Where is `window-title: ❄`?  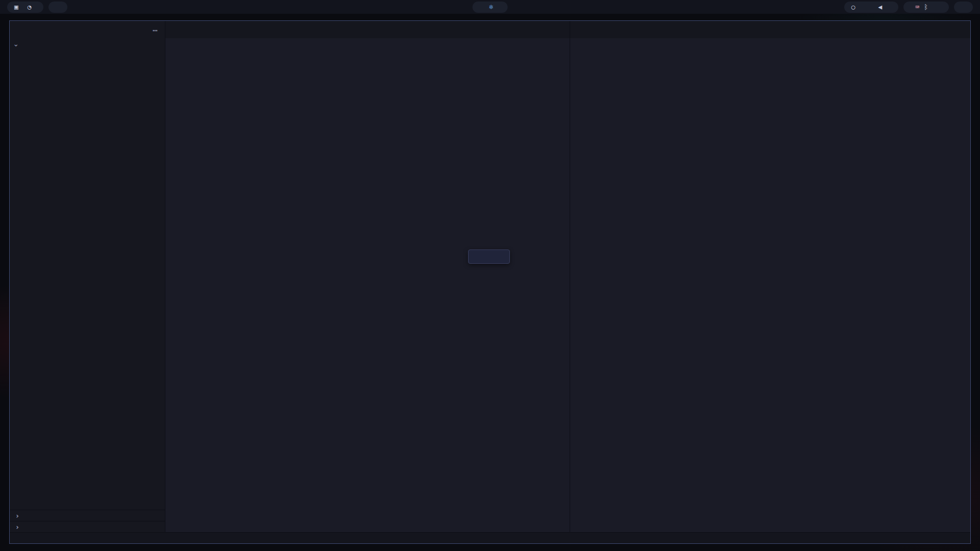 window-title: ❄ is located at coordinates (495, 7).